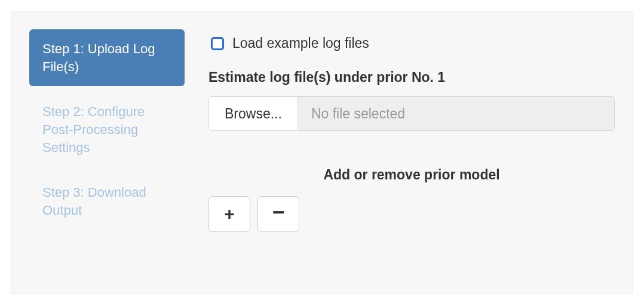 The height and width of the screenshot is (305, 644). What do you see at coordinates (107, 201) in the screenshot?
I see `sidebar-item-step3: Step 3: Download Output` at bounding box center [107, 201].